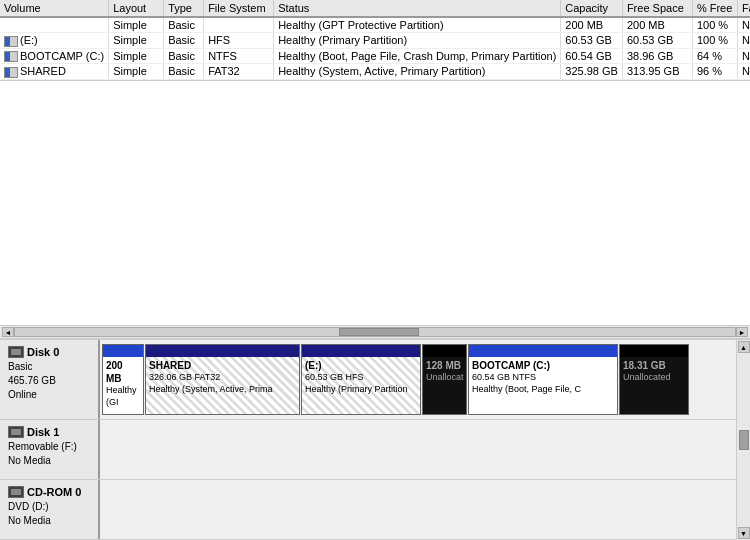  I want to click on disk-row: Disk 0Basic 465.76 GB Online200 MBHealth…, so click(368, 380).